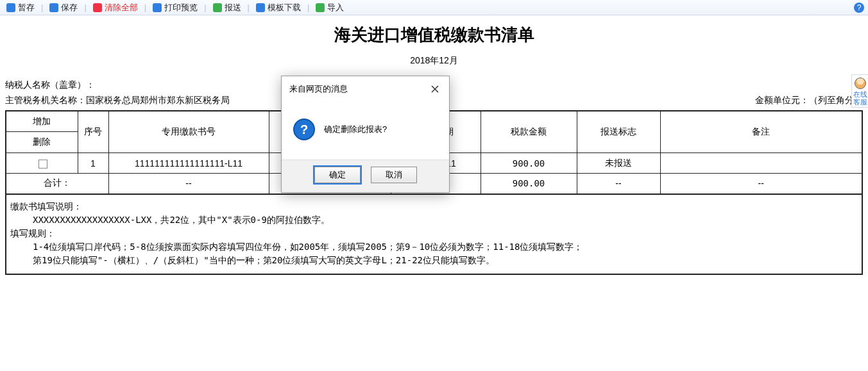  Describe the element at coordinates (93, 132) in the screenshot. I see `col-seq: 序号` at that location.